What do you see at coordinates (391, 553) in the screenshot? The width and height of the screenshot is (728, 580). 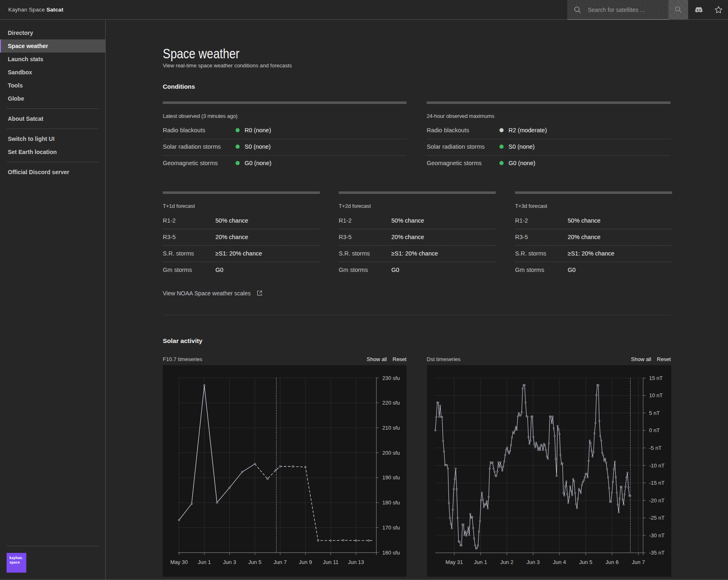 I see `svg-text: 160 sfu` at bounding box center [391, 553].